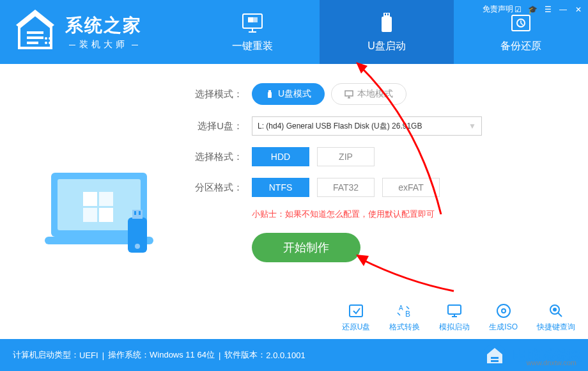  Describe the element at coordinates (356, 311) in the screenshot. I see `restore-icon` at that location.